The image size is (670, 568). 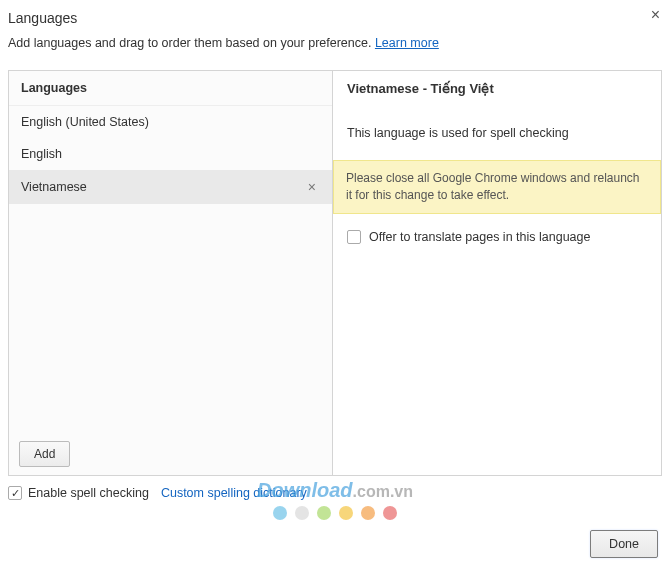 What do you see at coordinates (85, 122) in the screenshot?
I see `language-label: English (United States)` at bounding box center [85, 122].